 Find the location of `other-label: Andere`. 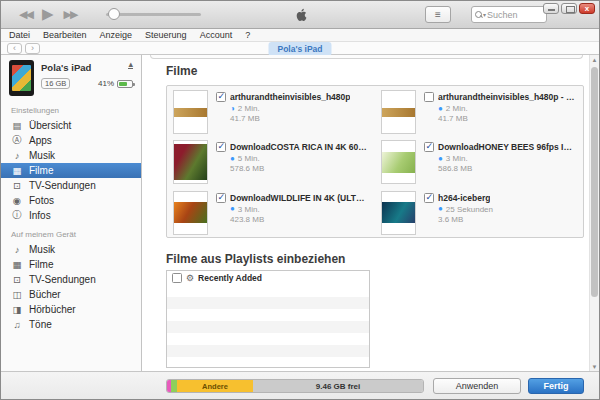

other-label: Andere is located at coordinates (215, 386).